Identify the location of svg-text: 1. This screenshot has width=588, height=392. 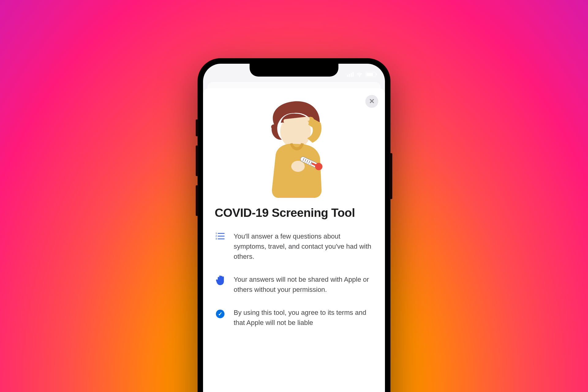
(216, 233).